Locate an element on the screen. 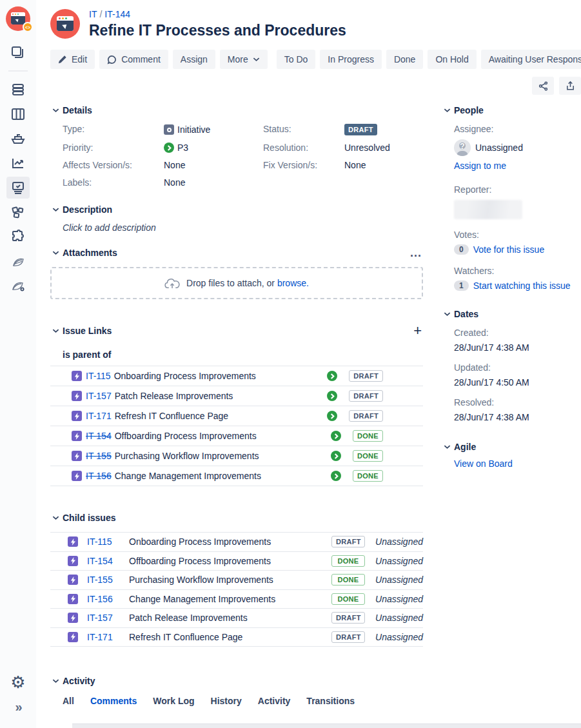 This screenshot has width=581, height=728. database-icon is located at coordinates (18, 90).